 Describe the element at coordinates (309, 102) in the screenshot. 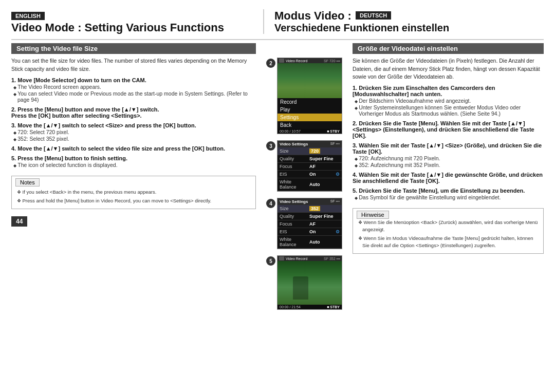

I see `menu-record: Record` at that location.